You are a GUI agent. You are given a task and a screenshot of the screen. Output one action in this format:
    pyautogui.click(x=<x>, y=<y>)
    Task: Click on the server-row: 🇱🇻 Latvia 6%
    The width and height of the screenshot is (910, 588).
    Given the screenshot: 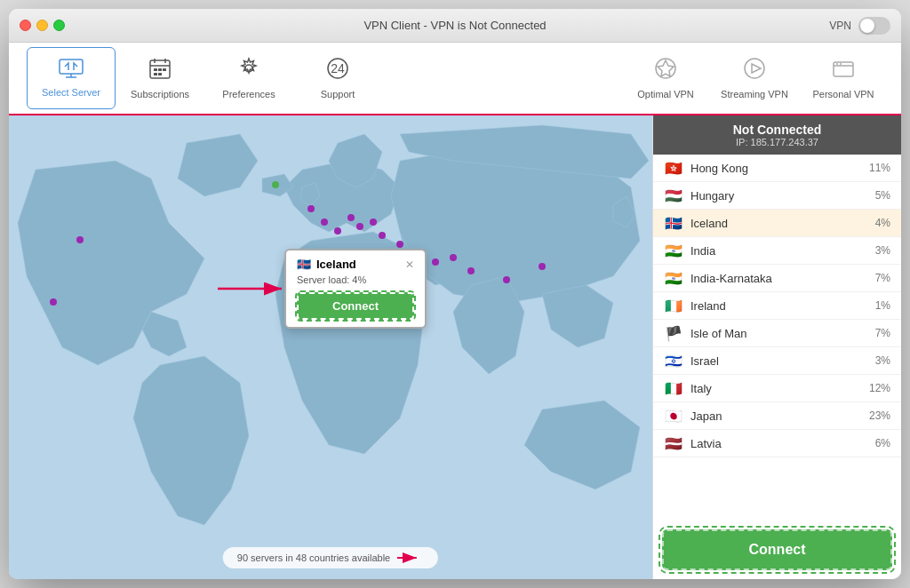 What is the action you would take?
    pyautogui.click(x=777, y=444)
    